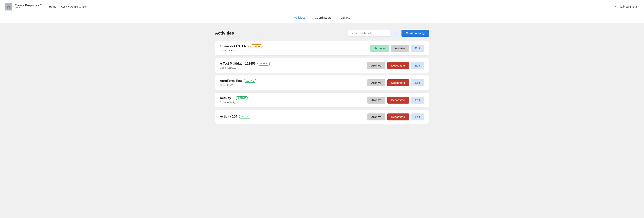 This screenshot has width=644, height=218. I want to click on tab-coordinators: Coordinators, so click(323, 18).